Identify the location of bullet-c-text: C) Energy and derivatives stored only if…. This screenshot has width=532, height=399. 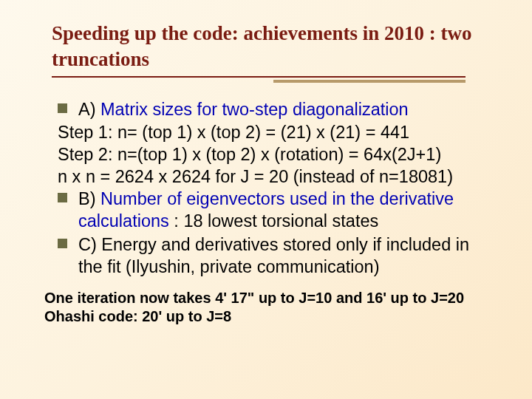
(273, 256).